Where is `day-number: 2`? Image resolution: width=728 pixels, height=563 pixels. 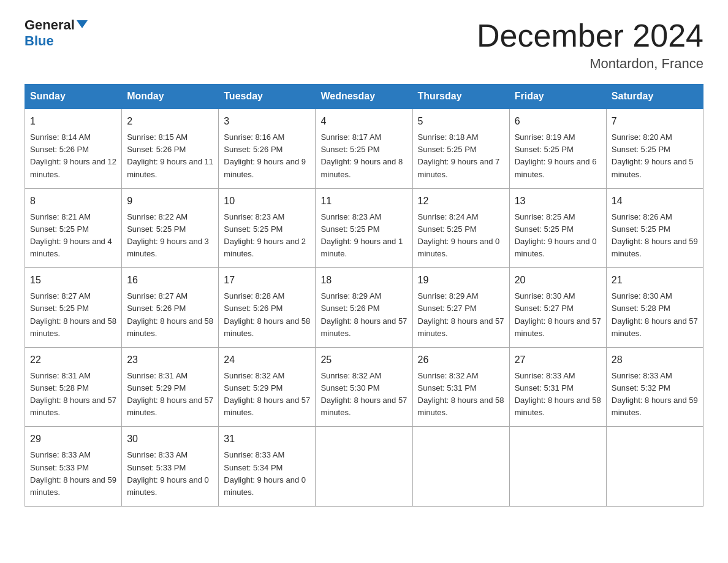 day-number: 2 is located at coordinates (170, 121).